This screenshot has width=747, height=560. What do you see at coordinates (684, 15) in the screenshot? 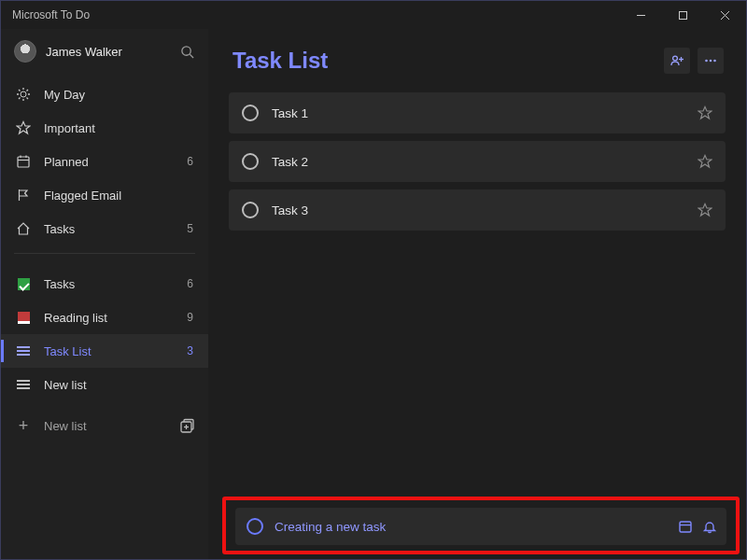
I see `window-controls` at bounding box center [684, 15].